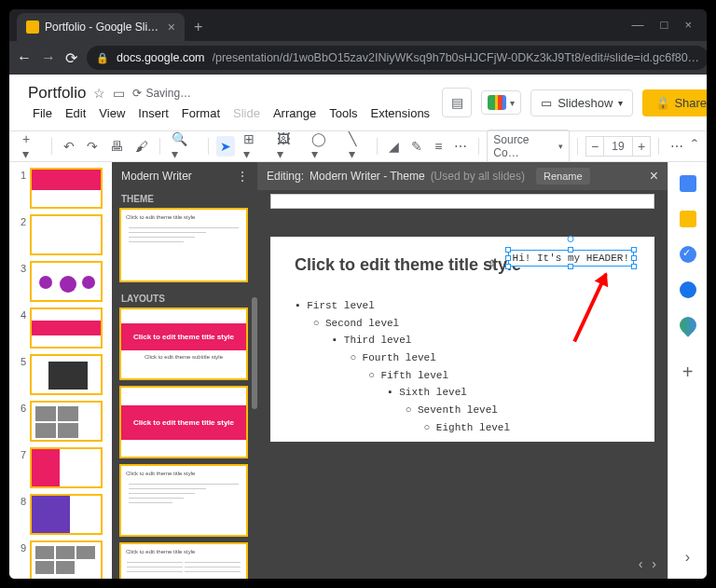  I want to click on browser-tab: Portfolio - Google Slides ×, so click(101, 27).